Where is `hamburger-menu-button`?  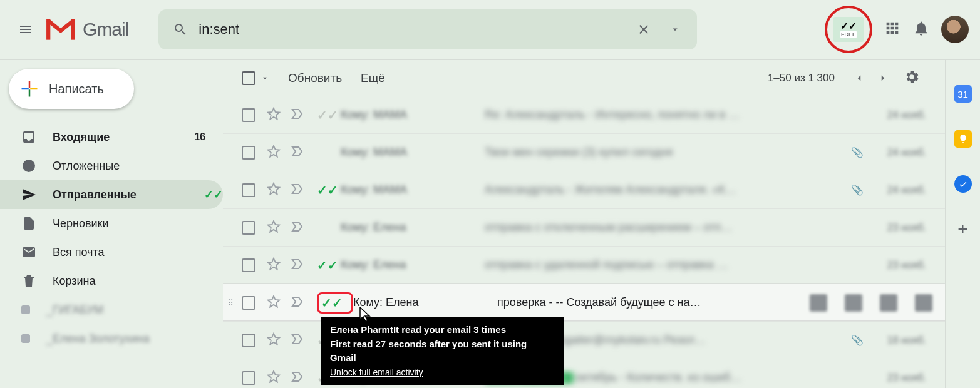 hamburger-menu-button is located at coordinates (26, 29).